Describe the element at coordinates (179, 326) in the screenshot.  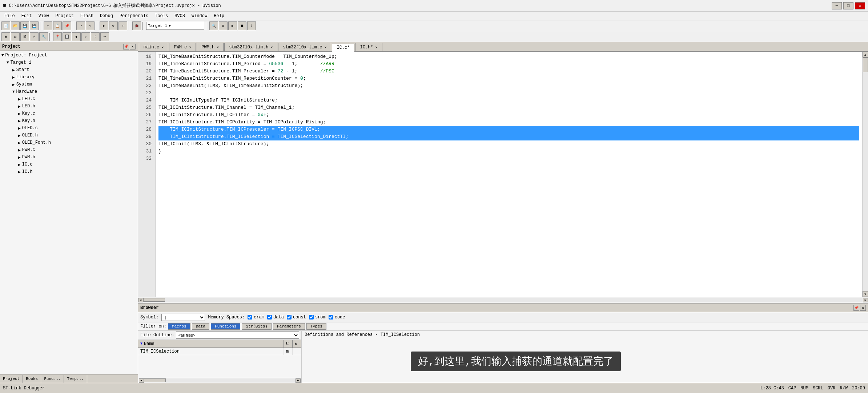
I see `filter-macros-button: Macros` at that location.